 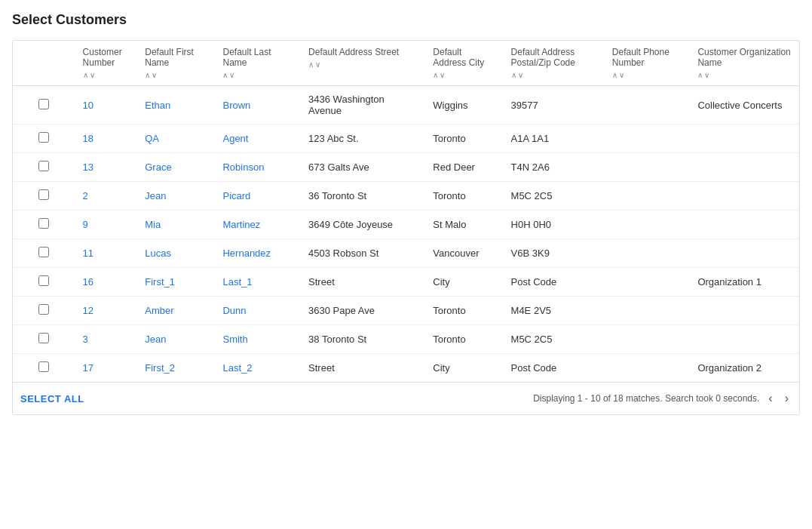 What do you see at coordinates (158, 106) in the screenshot?
I see `first-name-link: Ethan` at bounding box center [158, 106].